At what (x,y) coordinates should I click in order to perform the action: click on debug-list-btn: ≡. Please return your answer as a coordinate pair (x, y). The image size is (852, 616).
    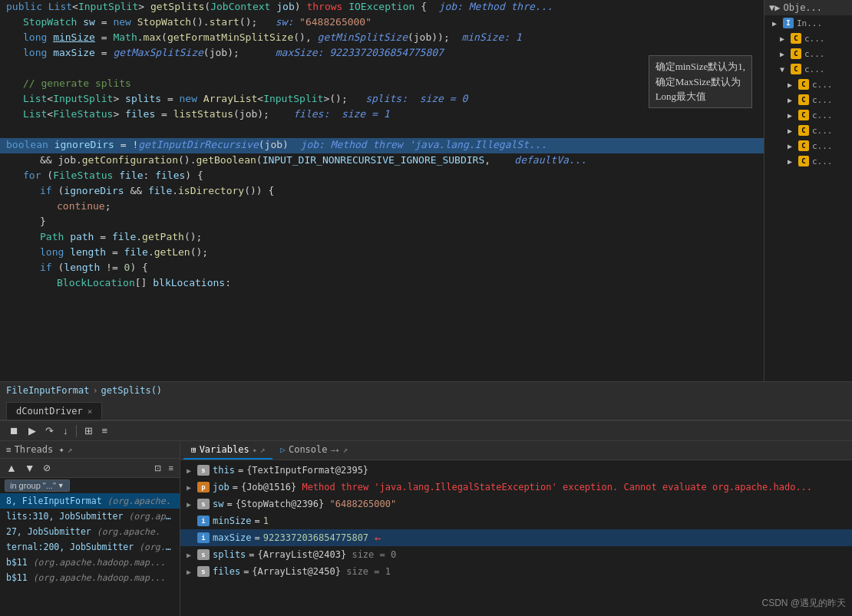
    Looking at the image, I should click on (105, 431).